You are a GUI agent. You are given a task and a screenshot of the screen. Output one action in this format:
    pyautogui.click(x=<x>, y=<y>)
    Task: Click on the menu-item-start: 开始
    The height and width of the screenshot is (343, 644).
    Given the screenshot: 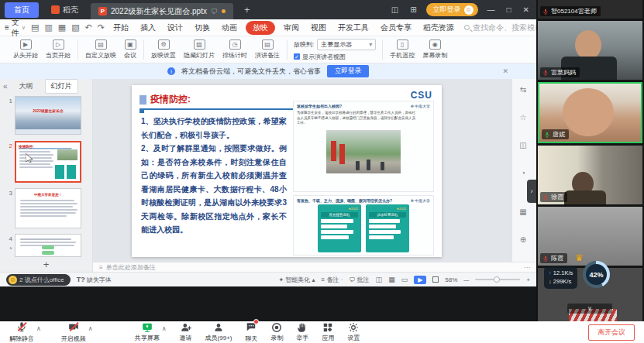 What is the action you would take?
    pyautogui.click(x=121, y=28)
    